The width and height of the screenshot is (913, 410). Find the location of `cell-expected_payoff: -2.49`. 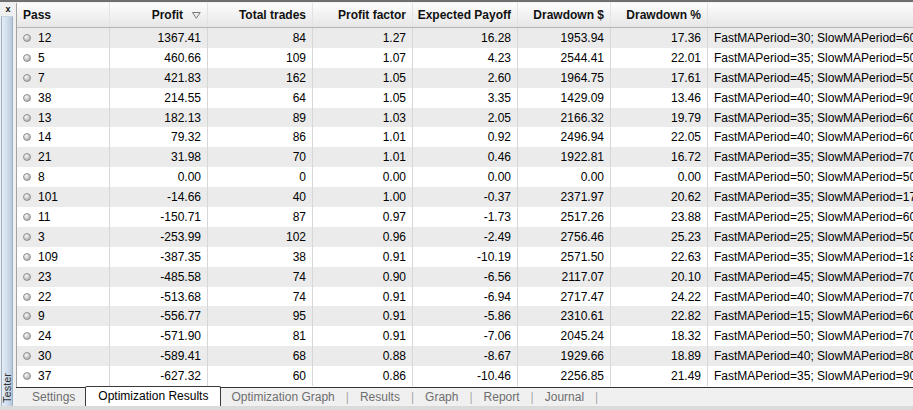

cell-expected_payoff: -2.49 is located at coordinates (466, 237).